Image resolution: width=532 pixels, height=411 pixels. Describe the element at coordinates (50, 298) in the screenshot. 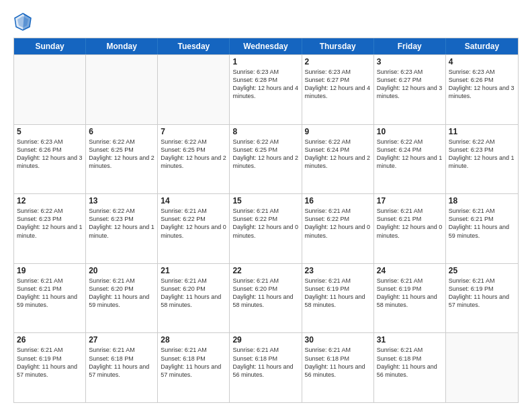

I see `day-cell-19: 19Sunrise: 6:21 AM Sunset: 6:21 PM Dayli…` at that location.